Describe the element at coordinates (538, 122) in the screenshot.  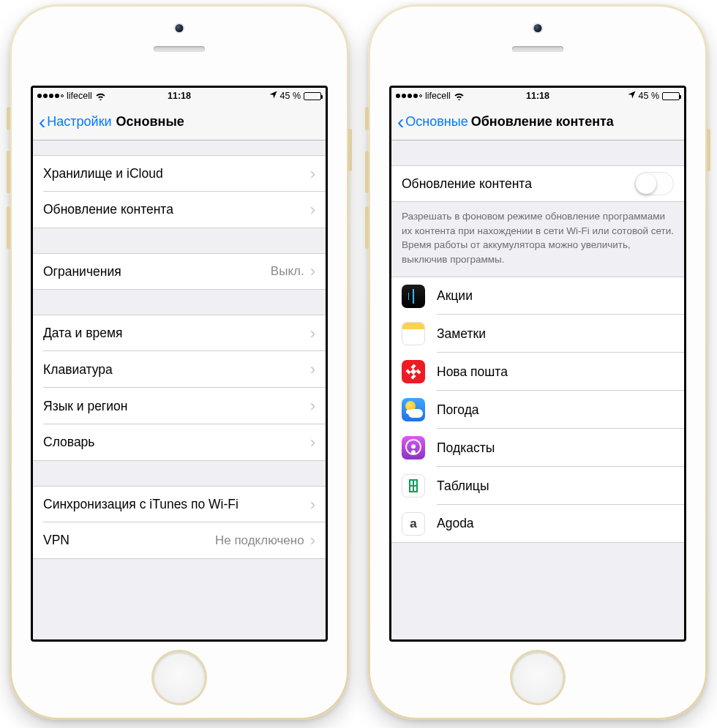
I see `navbar: ‹ Основные Обновление контента` at that location.